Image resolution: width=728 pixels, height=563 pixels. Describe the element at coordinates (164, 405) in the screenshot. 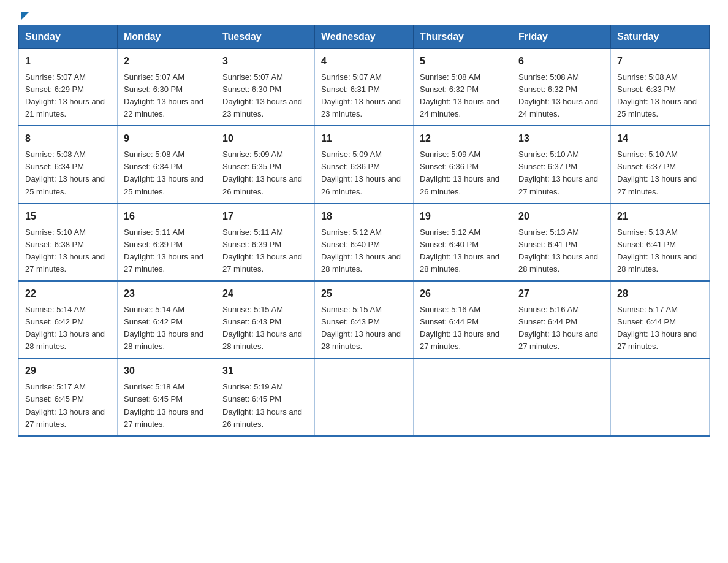

I see `sunrise-info: Sunrise: 5:18 AMSunset: 6:45 PMDaylight:…` at that location.